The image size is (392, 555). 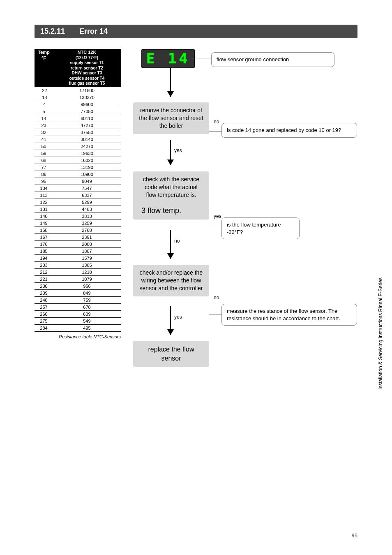 I want to click on table-cell-temp: 248, so click(x=44, y=300).